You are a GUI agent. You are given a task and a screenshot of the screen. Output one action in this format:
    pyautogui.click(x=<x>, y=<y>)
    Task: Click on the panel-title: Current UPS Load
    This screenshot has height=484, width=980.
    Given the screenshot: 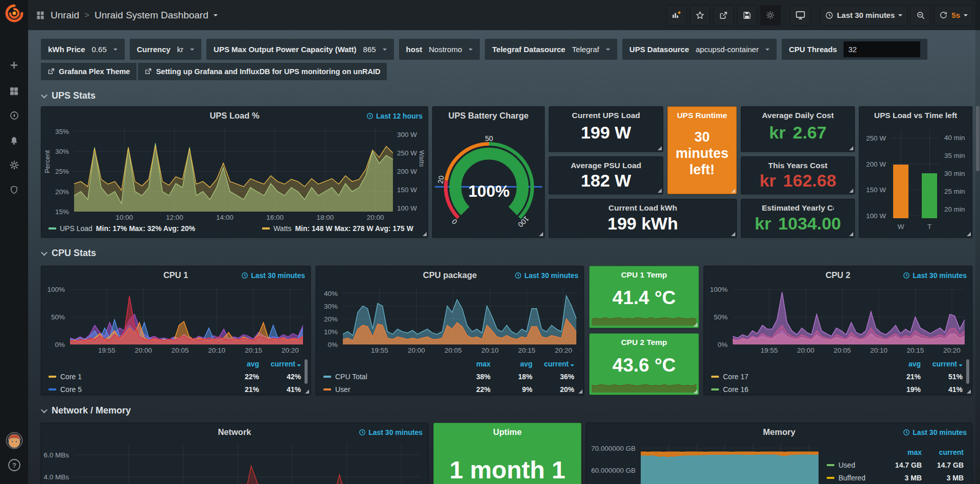 What is the action you would take?
    pyautogui.click(x=606, y=116)
    